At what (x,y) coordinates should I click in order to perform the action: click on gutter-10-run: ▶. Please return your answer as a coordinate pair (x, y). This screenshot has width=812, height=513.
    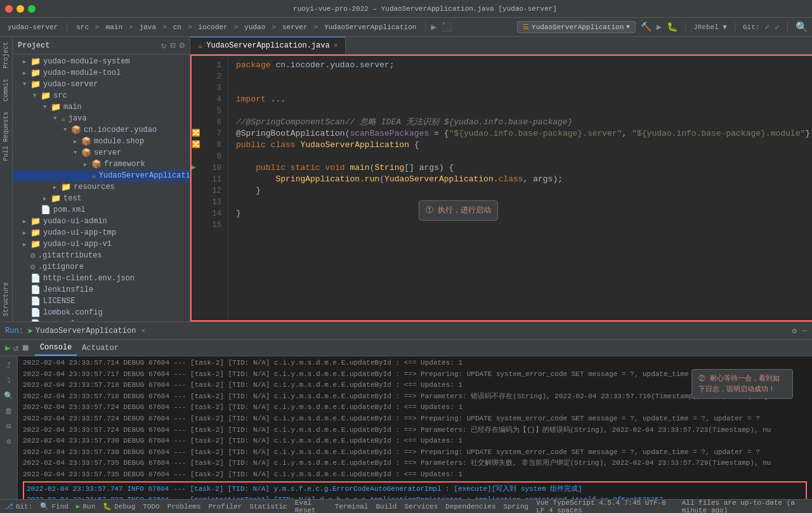
    Looking at the image, I should click on (197, 168).